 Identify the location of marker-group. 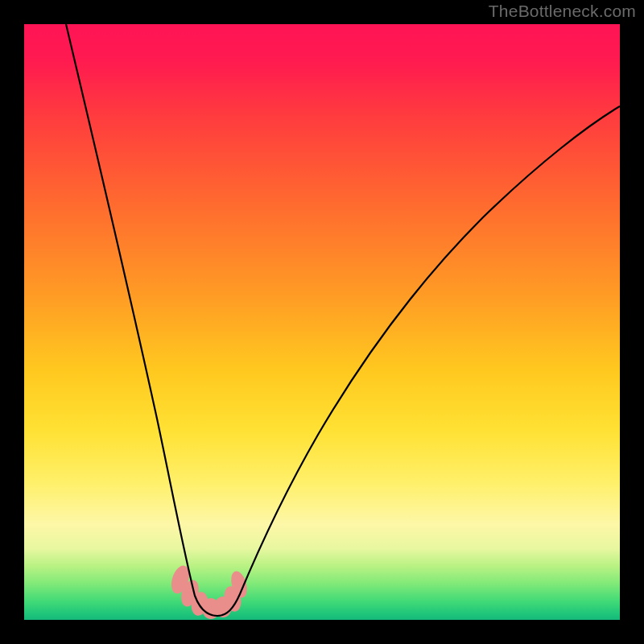
(209, 591).